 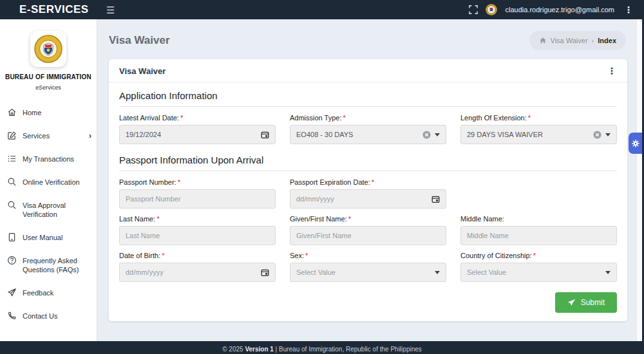 I want to click on length-of-extension-select: 29 DAYS VISA WAIVER, so click(x=538, y=135).